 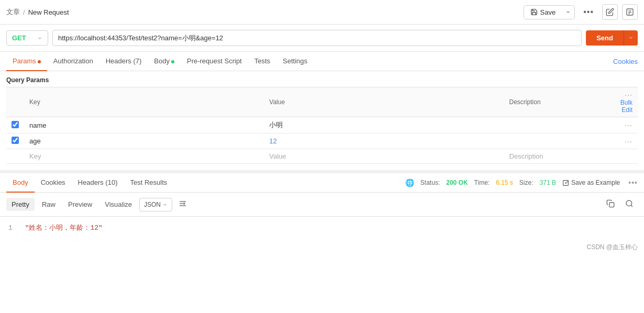 What do you see at coordinates (482, 183) in the screenshot?
I see `time-label: Time:` at bounding box center [482, 183].